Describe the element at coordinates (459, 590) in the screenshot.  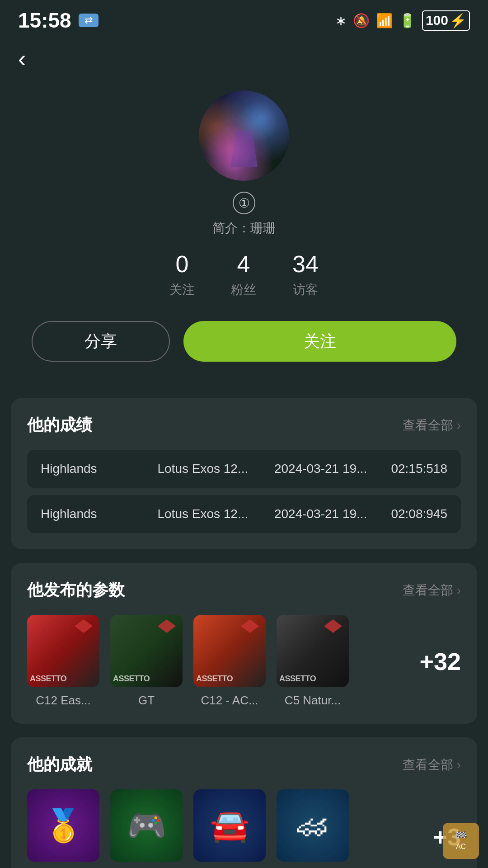
I see `chevron-right-icon-2: ›` at that location.